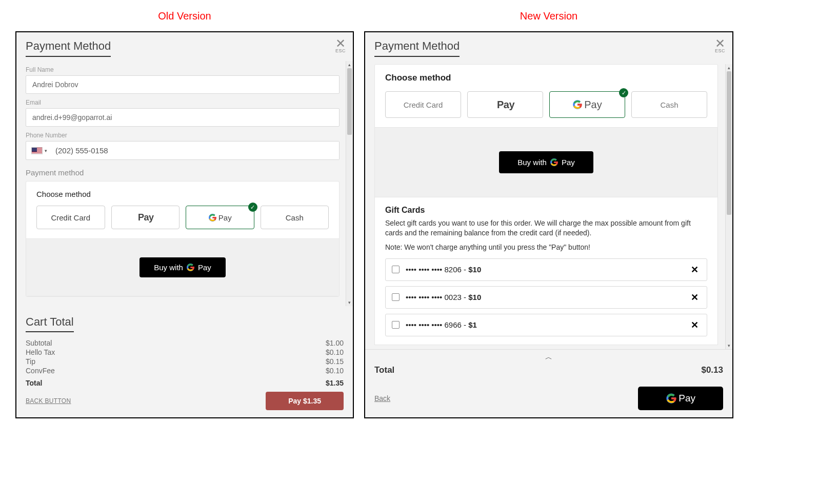  I want to click on email-input, so click(183, 117).